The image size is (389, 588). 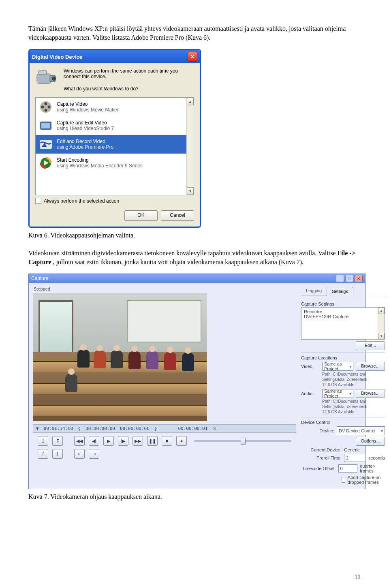 I want to click on step-fwd-button: |▶, so click(x=123, y=441).